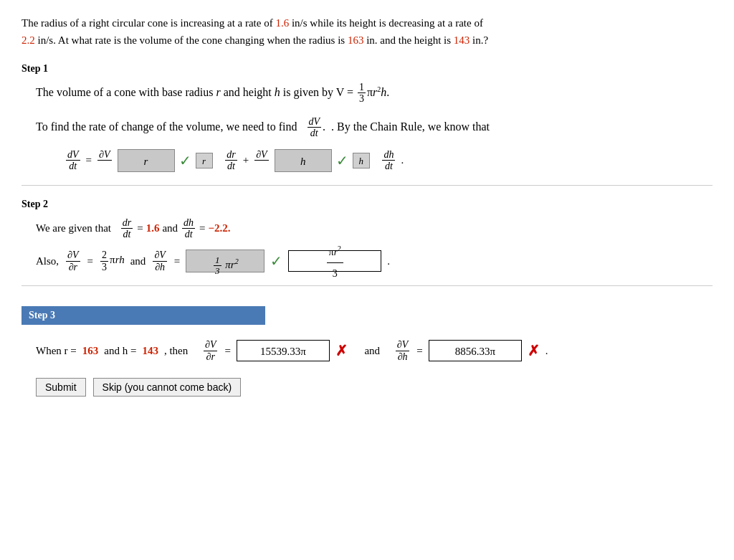  Describe the element at coordinates (219, 228) in the screenshot. I see `dh-dt-value: −2.2.` at that location.